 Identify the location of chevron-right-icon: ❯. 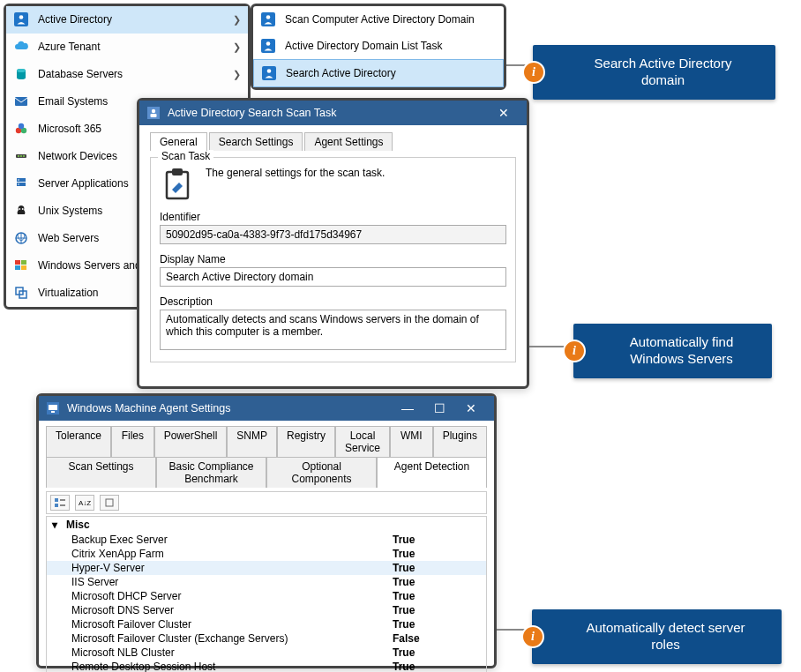
(236, 74).